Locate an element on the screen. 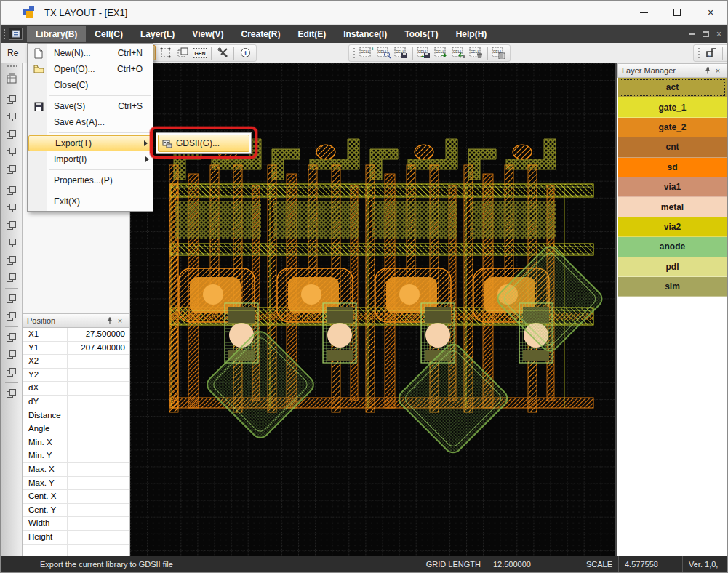 The width and height of the screenshot is (728, 573). layer-item-pdl: pdl is located at coordinates (672, 268).